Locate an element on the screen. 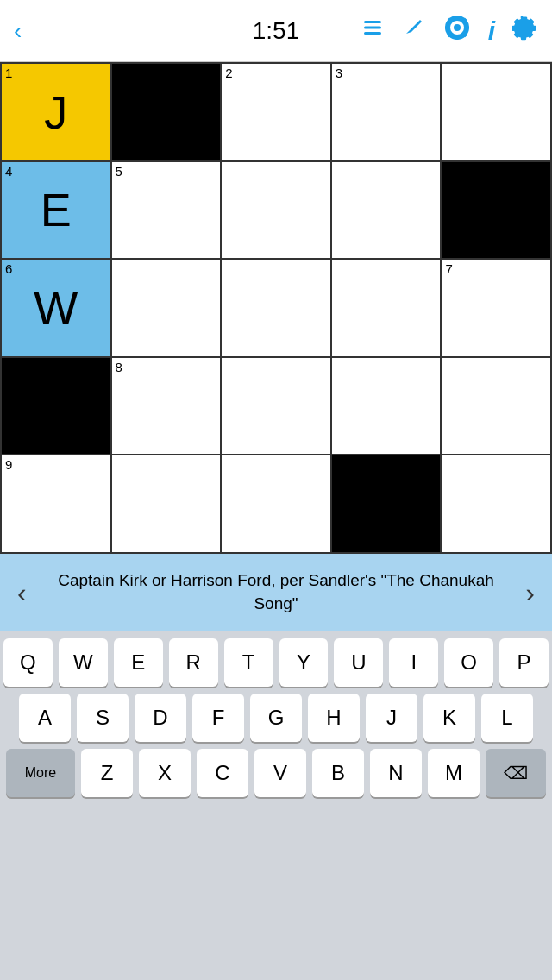  key-w: W is located at coordinates (83, 663).